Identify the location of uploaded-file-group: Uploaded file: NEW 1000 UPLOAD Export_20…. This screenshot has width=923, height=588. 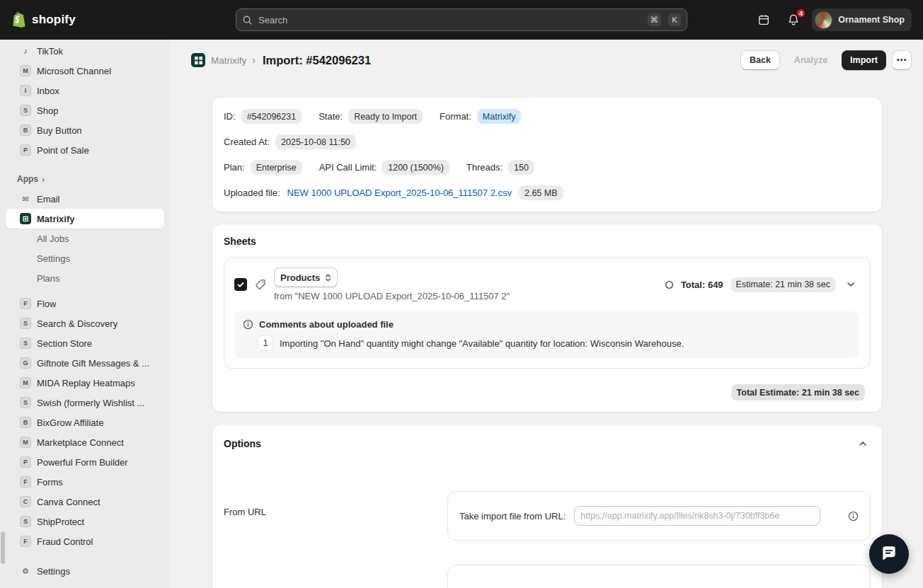
(394, 192).